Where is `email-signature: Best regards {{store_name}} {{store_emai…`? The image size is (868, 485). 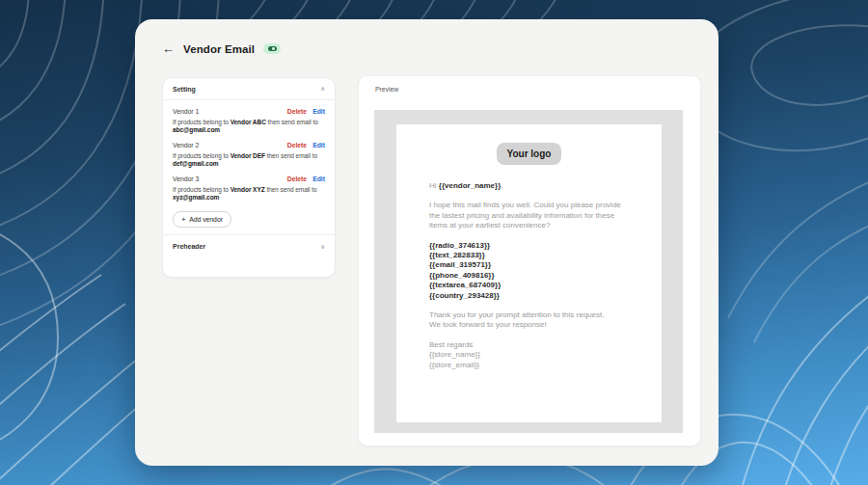 email-signature: Best regards {{store_name}} {{store_emai… is located at coordinates (529, 355).